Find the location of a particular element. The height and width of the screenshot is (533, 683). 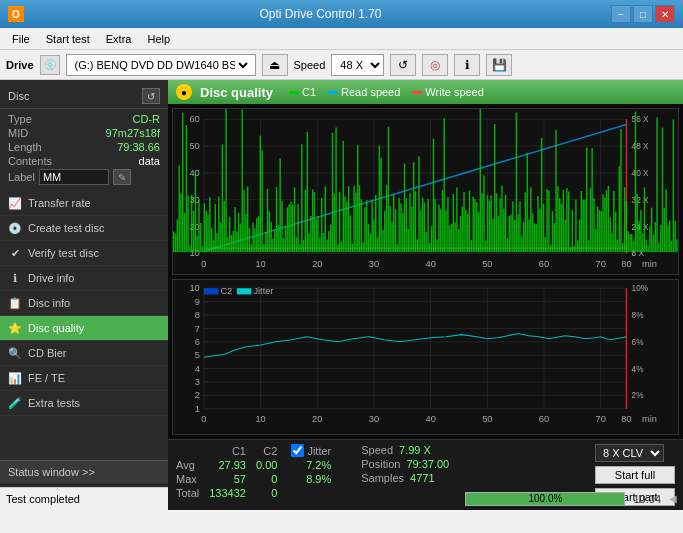

menu-file: File is located at coordinates (21, 38).